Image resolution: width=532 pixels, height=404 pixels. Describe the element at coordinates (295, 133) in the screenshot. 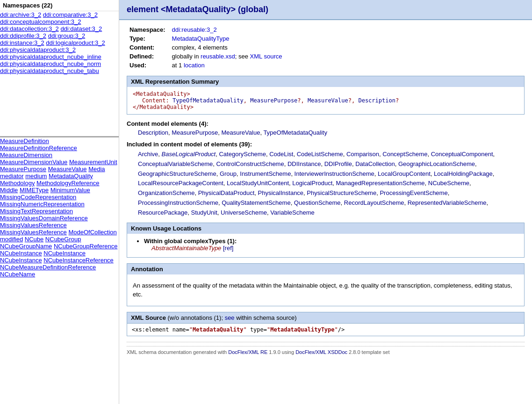

I see `cm-typeofmetadataquality: TypeOfMetadataQuality` at that location.